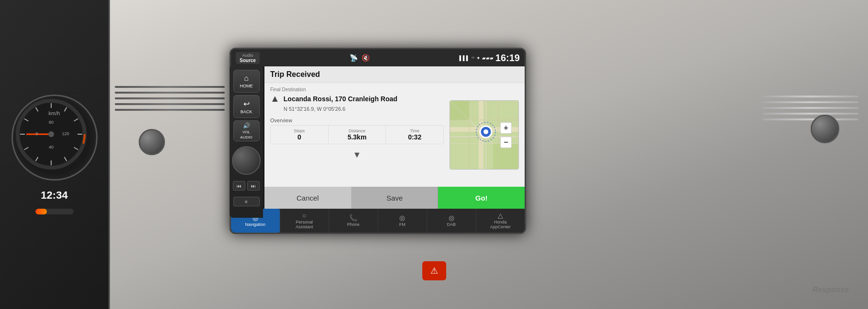 This screenshot has width=868, height=309. What do you see at coordinates (451, 221) in the screenshot?
I see `nav-item-dab: ◎ DAB` at bounding box center [451, 221].